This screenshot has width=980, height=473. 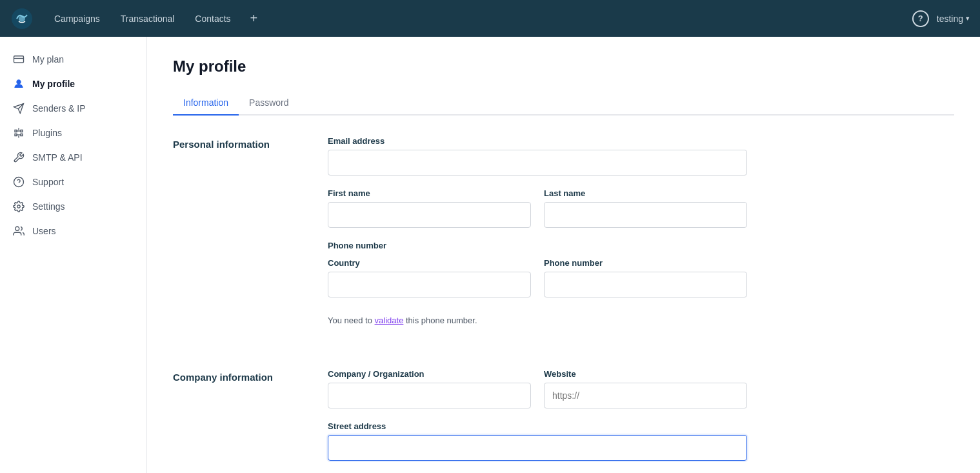 I want to click on credit-card-icon, so click(x=19, y=59).